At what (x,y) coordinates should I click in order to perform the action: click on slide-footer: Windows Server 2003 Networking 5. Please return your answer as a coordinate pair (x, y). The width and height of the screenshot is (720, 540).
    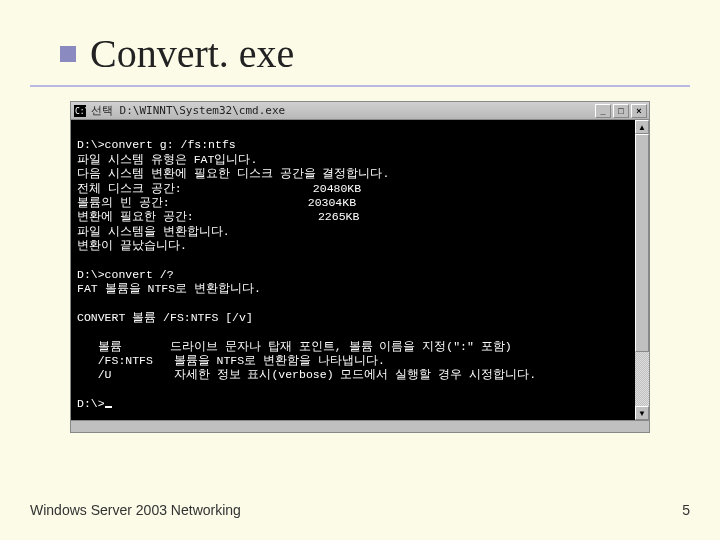
    Looking at the image, I should click on (360, 510).